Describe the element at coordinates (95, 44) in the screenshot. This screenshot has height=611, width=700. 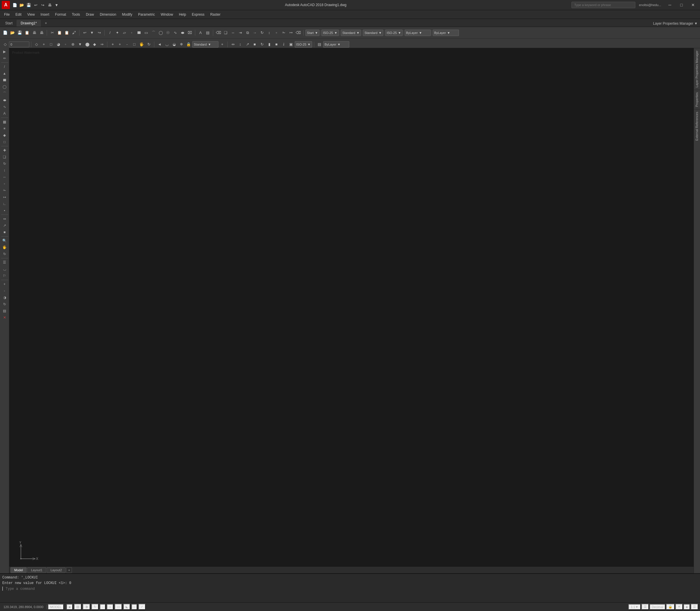
I see `tb-snap9: ◆` at that location.